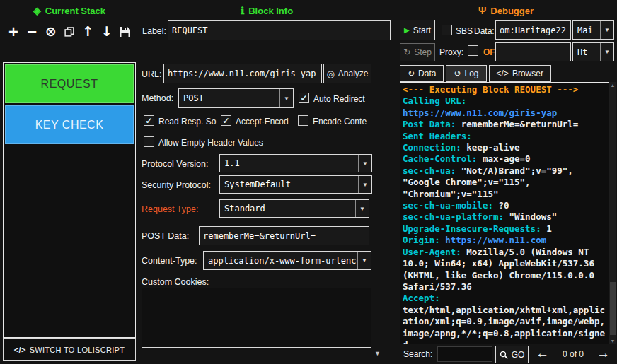 This screenshot has width=617, height=364. Describe the element at coordinates (422, 30) in the screenshot. I see `start-label: Start` at that location.